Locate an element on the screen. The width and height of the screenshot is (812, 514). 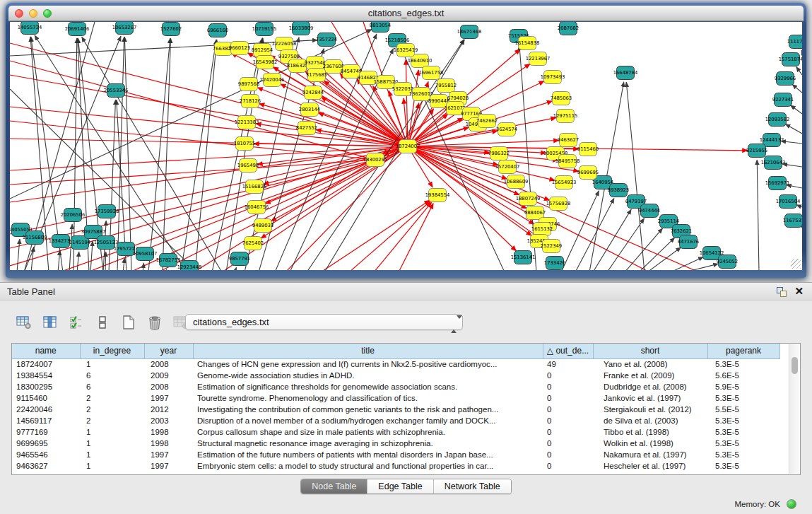
table-row: 946554611997Estimation of the future num… is located at coordinates (396, 455).